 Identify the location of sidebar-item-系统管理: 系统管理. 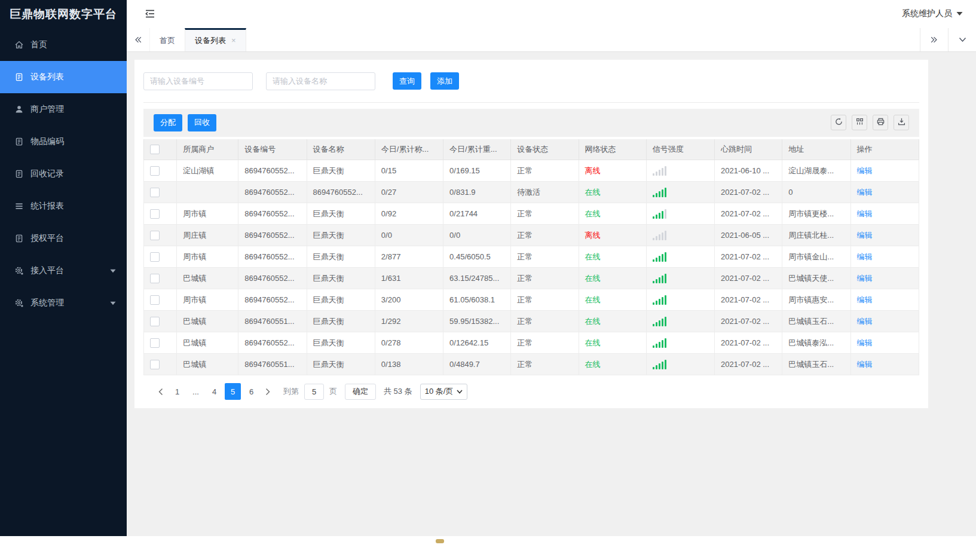
(63, 303).